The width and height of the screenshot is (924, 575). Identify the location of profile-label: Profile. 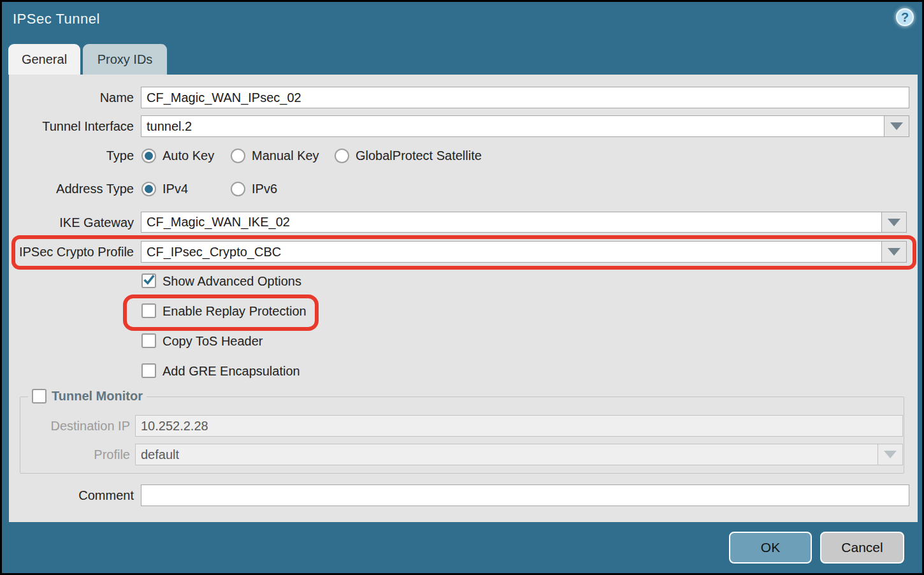
(75, 455).